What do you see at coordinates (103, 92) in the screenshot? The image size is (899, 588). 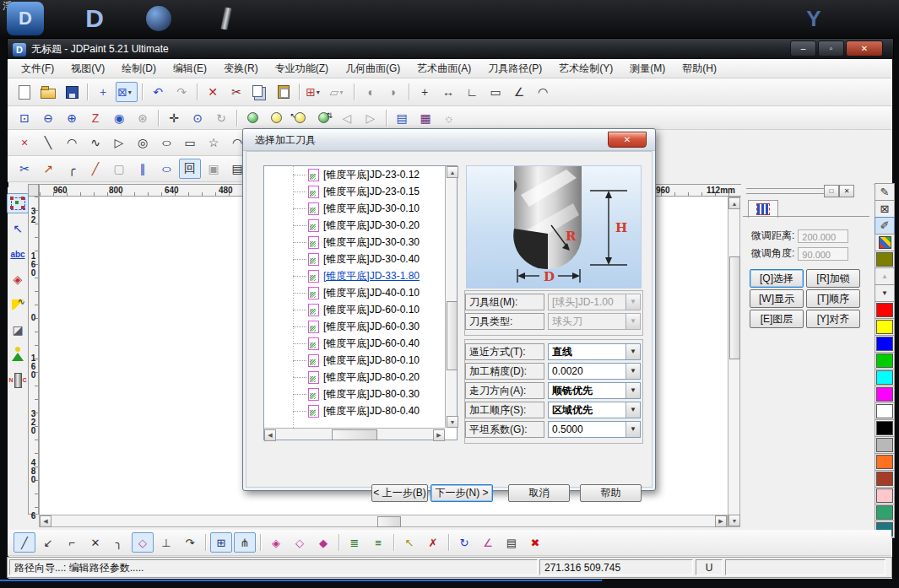 I see `point-tool-button: +` at bounding box center [103, 92].